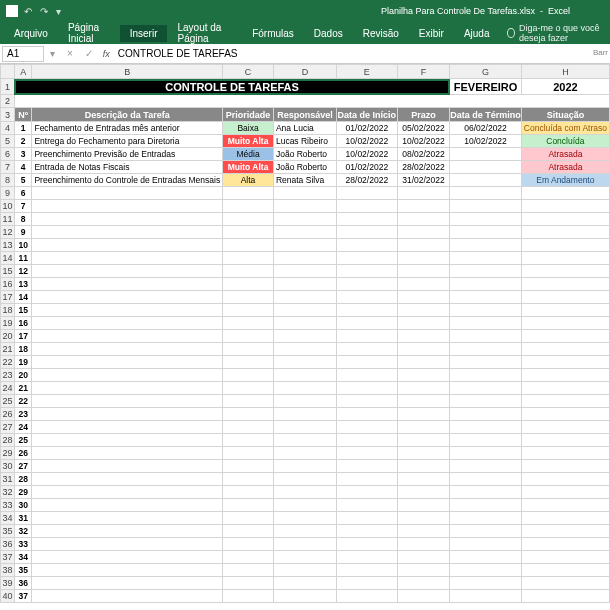  I want to click on cell-num: 24, so click(23, 428).